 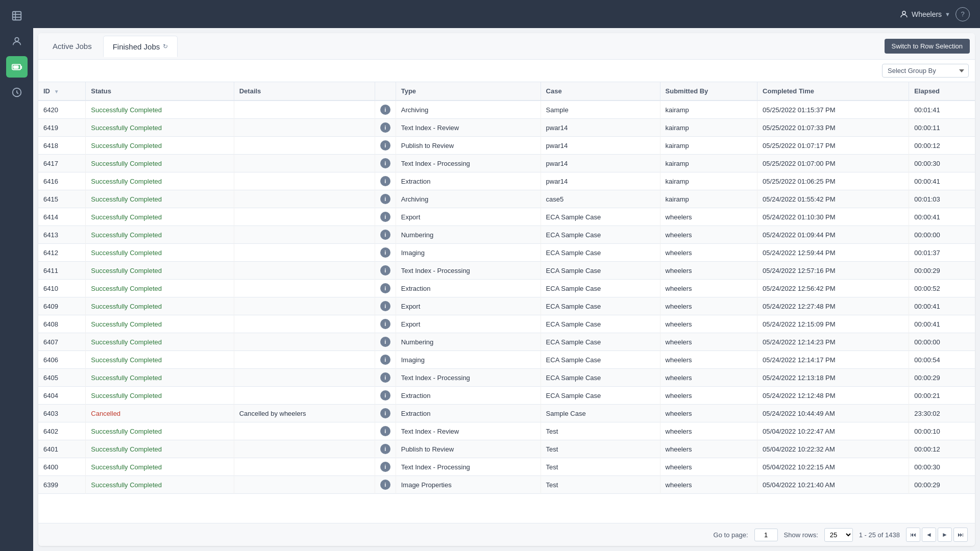 I want to click on group-by-select: Select Group By Type Case Submitted By S…, so click(x=925, y=70).